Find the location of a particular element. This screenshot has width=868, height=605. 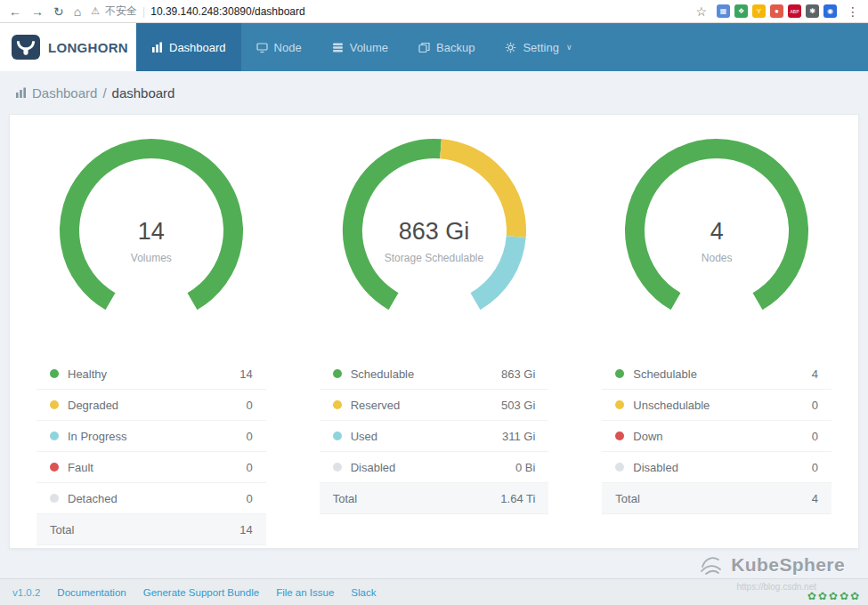

page-url: 10.39.140.248:30890/dashboard is located at coordinates (228, 12).